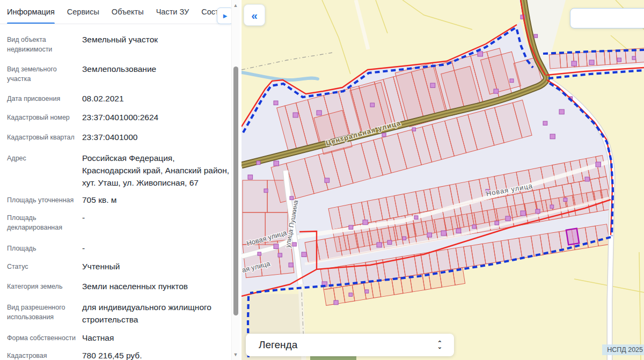 This screenshot has width=644, height=360. Describe the element at coordinates (120, 171) in the screenshot. I see `field-row: АдресРоссийская Федерация, Краснодарский…` at that location.